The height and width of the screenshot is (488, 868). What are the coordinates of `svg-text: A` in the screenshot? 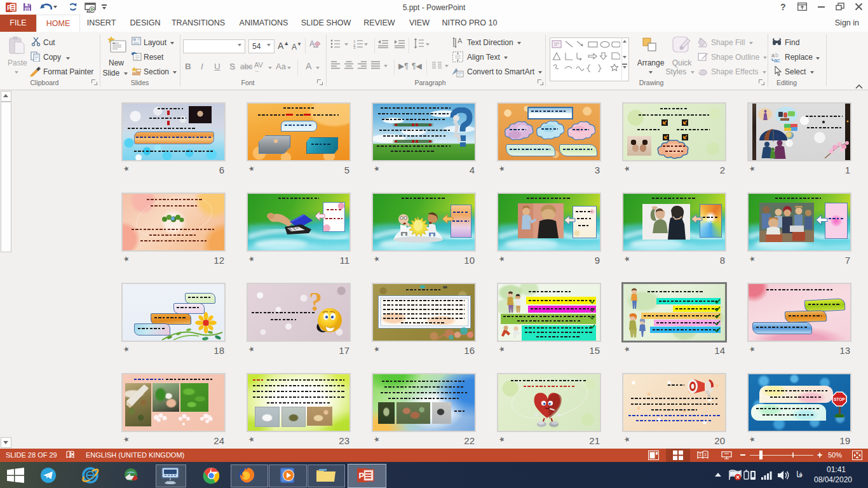 It's located at (460, 41).